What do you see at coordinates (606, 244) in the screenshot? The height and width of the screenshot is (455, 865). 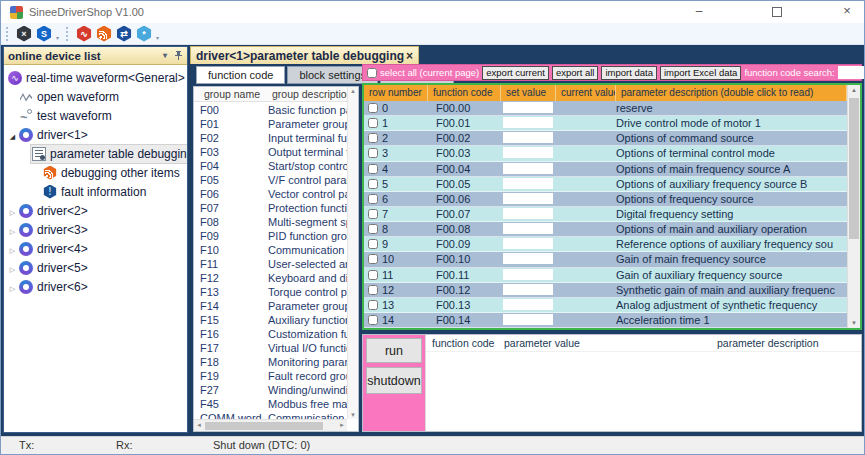 I see `parameter-row: 9 F00.09 Reference options of auxiliary …` at bounding box center [606, 244].